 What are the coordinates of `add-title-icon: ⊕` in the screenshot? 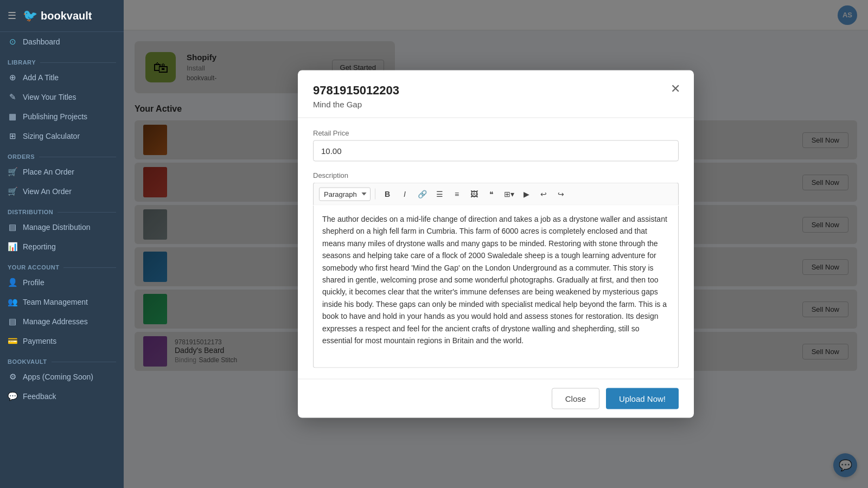 It's located at (12, 78).